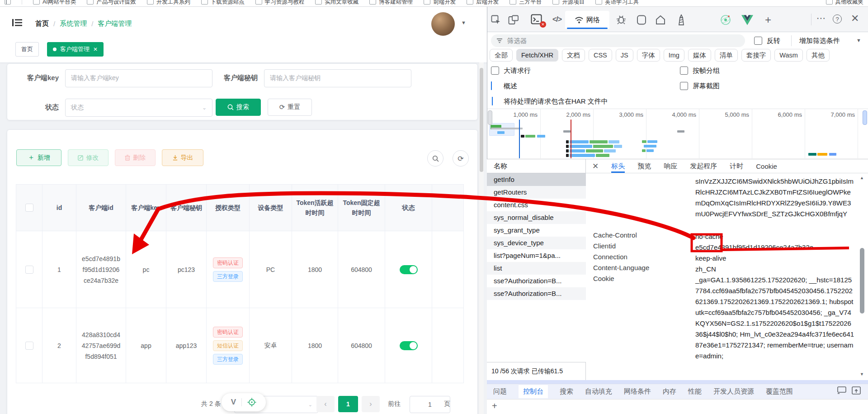  Describe the element at coordinates (842, 390) in the screenshot. I see `cast-icon` at that location.